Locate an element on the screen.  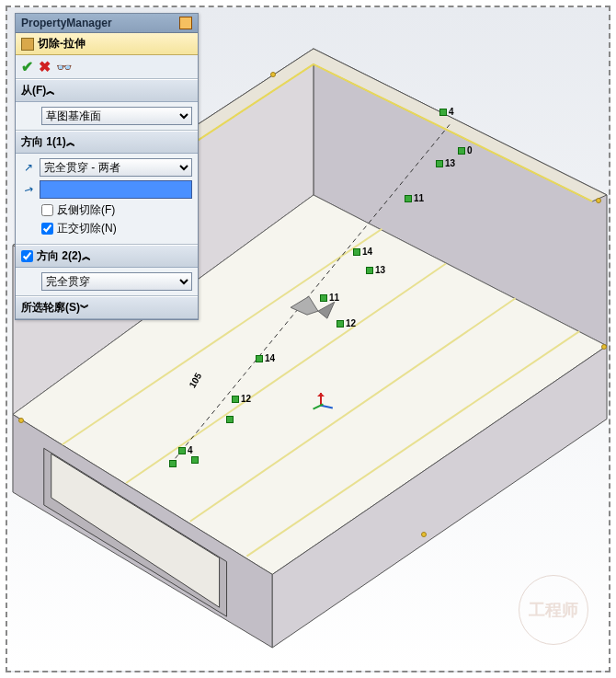
group-header-from: 从(F) ︽ is located at coordinates (107, 90).